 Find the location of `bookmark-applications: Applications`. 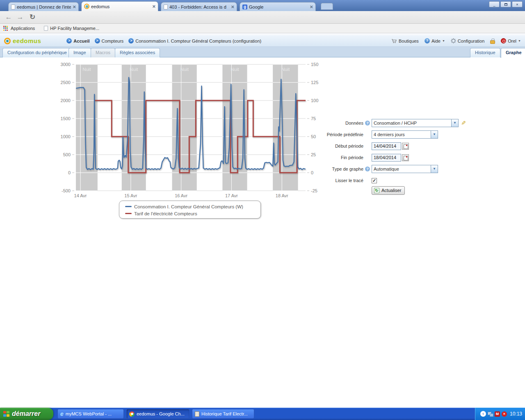

bookmark-applications: Applications is located at coordinates (23, 28).